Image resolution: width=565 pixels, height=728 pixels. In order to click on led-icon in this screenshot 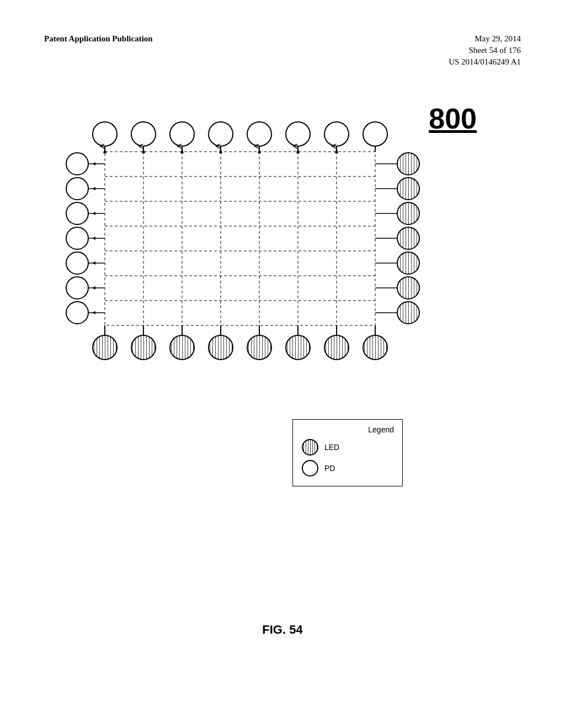, I will do `click(310, 447)`.